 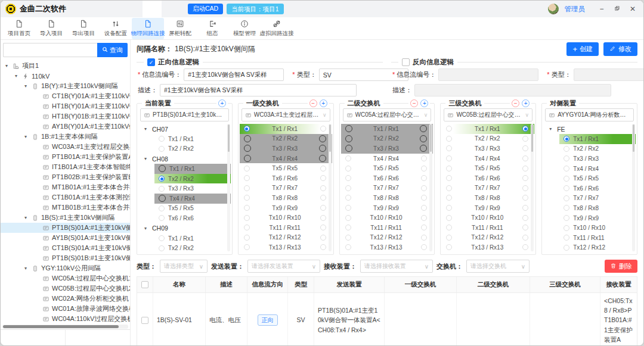 What do you see at coordinates (66, 146) in the screenshot?
I see `tree-item: ▾ WC03A:#1主变过程层交换机` at bounding box center [66, 146].